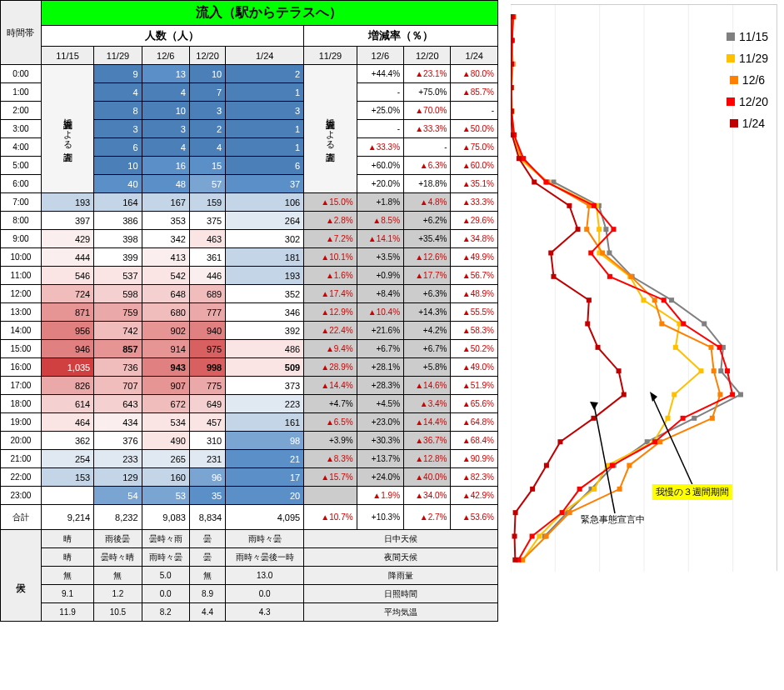  What do you see at coordinates (118, 239) in the screenshot?
I see `cell: 398` at bounding box center [118, 239].